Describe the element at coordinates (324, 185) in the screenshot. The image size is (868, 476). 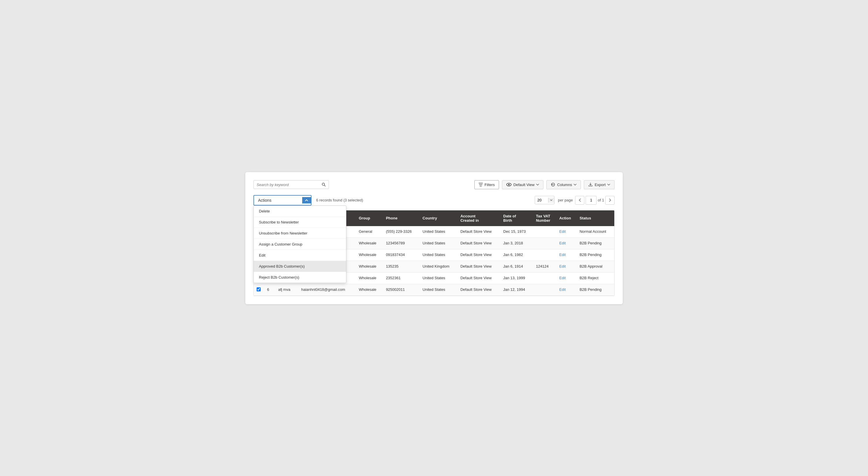
I see `search-icon` at that location.